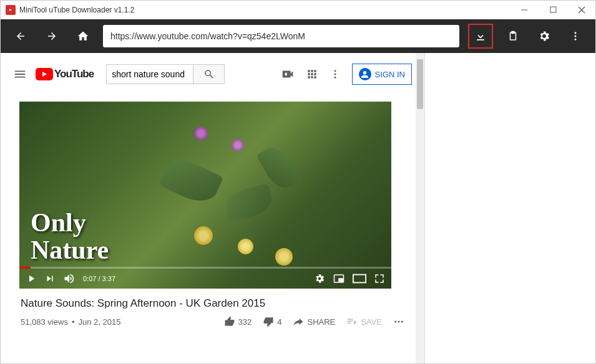 The height and width of the screenshot is (364, 596). Describe the element at coordinates (70, 223) in the screenshot. I see `overlay-line1: Only` at that location.